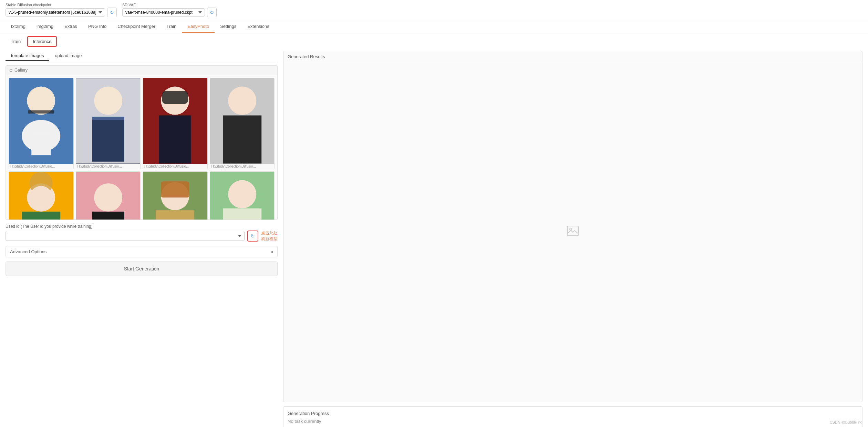  I want to click on checkpoint-label: Stable Diffusion checkpoint, so click(61, 5).